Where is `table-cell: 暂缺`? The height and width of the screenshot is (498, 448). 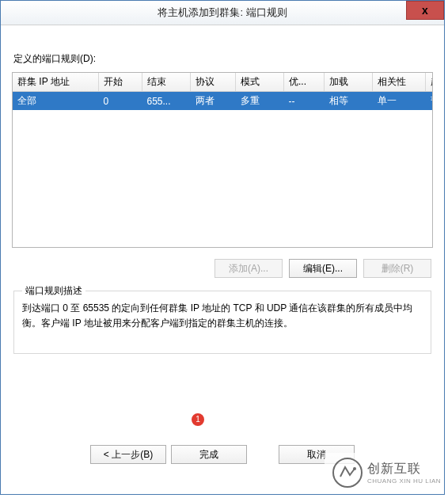
table-cell: 暂缺 is located at coordinates (430, 101).